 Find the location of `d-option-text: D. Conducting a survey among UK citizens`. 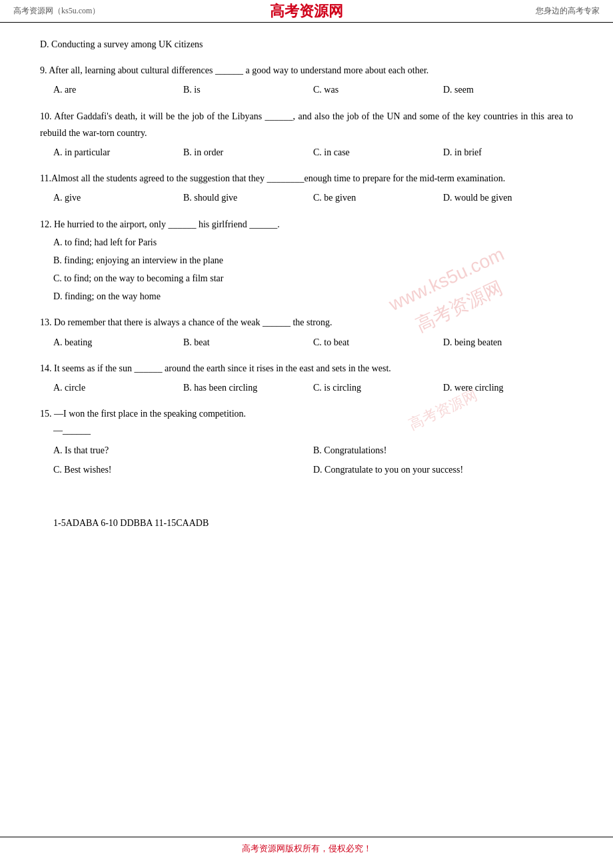

d-option-text: D. Conducting a survey among UK citizens is located at coordinates (306, 44).